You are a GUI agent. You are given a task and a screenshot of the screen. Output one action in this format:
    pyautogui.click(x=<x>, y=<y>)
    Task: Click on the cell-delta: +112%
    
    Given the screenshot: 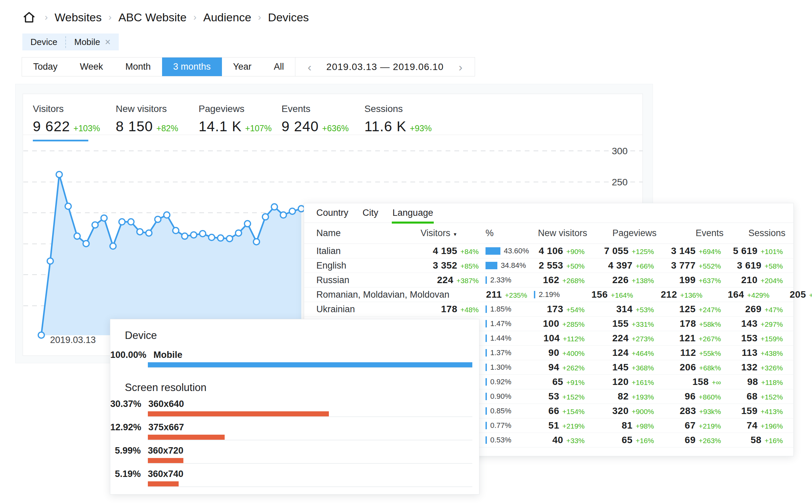 What is the action you would take?
    pyautogui.click(x=574, y=339)
    